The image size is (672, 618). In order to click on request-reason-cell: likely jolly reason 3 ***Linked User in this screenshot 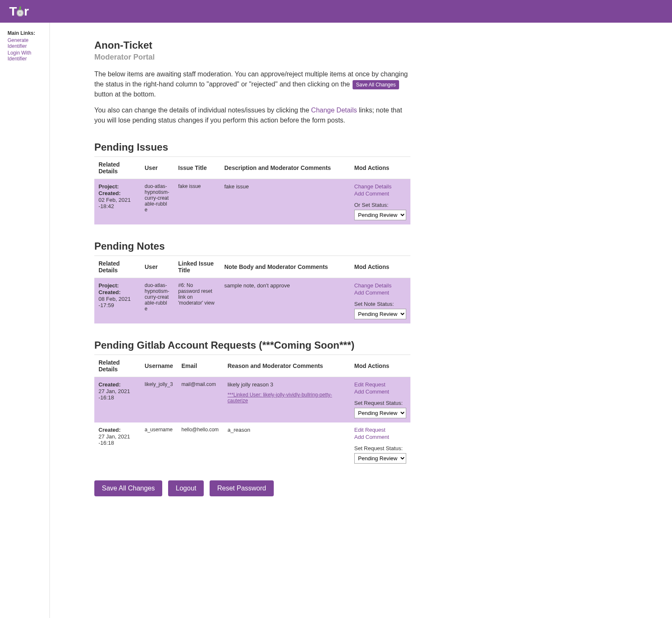, I will do `click(287, 400)`.